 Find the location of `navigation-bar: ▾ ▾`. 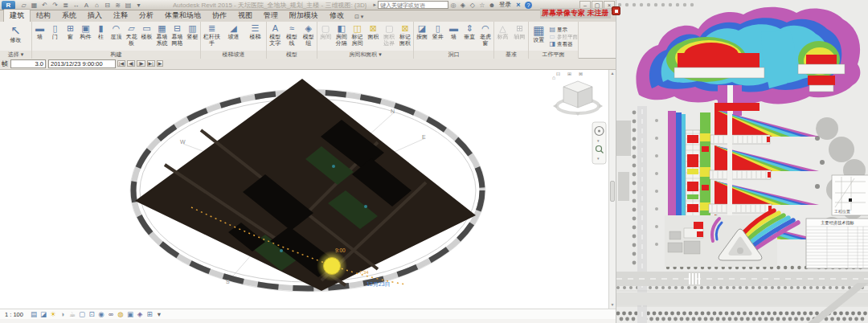

navigation-bar: ▾ ▾ is located at coordinates (600, 143).